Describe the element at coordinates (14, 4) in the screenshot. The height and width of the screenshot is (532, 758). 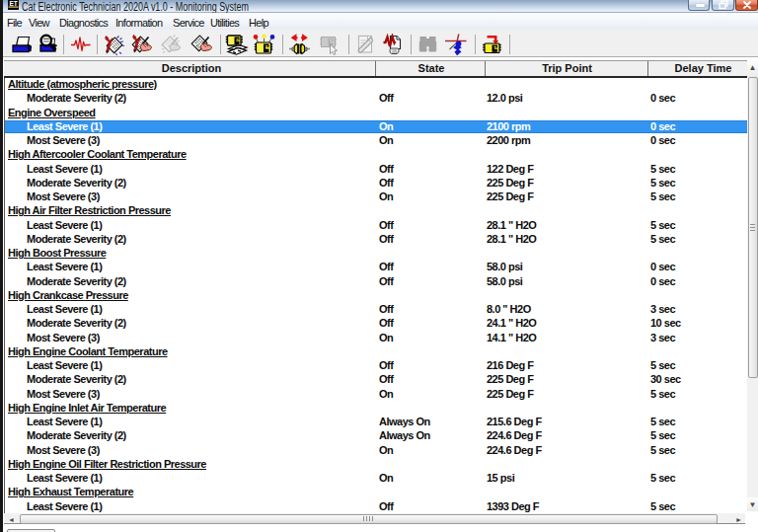
I see `svg-text: ET` at that location.